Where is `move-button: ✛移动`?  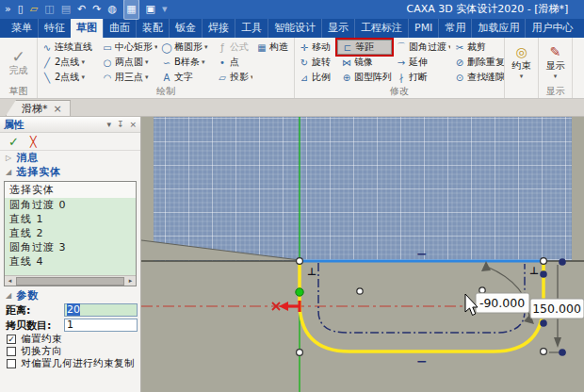
move-button: ✛移动 is located at coordinates (316, 47).